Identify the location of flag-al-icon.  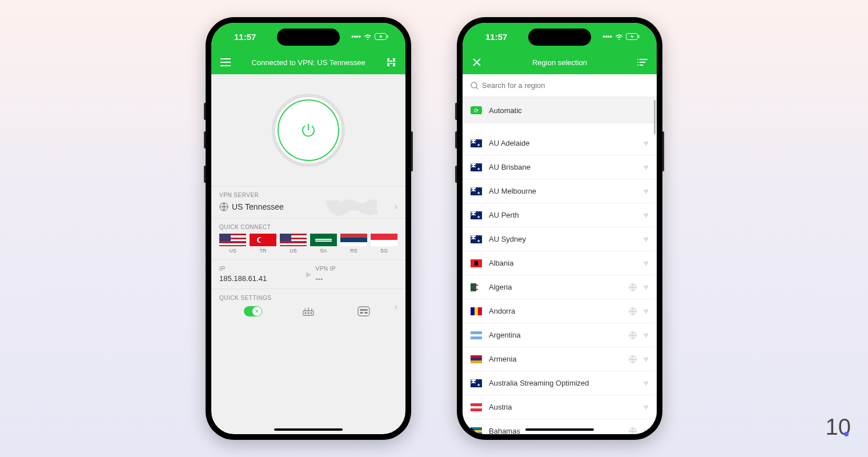
(476, 263).